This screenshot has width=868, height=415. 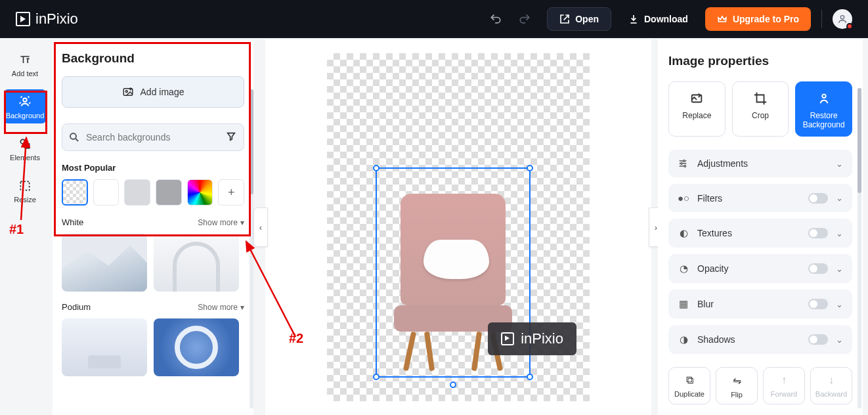 I want to click on duplicate-button: ⧉ Duplicate, so click(x=689, y=386).